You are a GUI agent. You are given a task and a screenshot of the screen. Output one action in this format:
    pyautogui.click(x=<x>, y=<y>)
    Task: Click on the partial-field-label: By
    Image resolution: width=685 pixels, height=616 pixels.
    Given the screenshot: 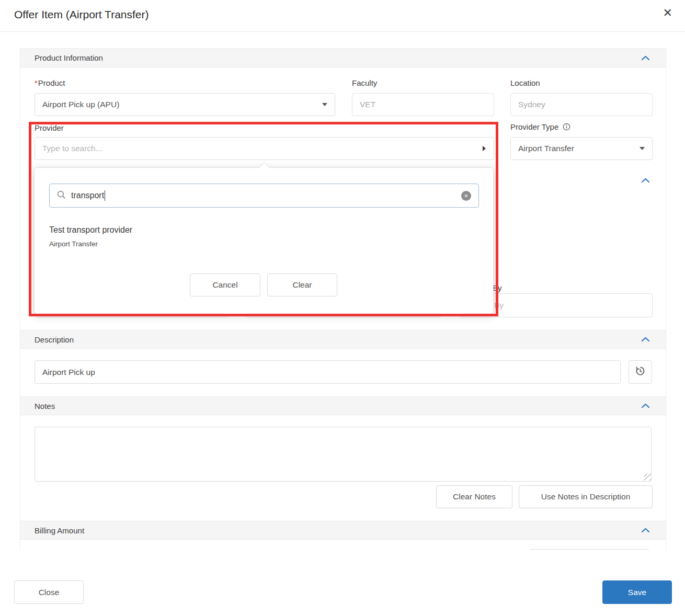 What is the action you would take?
    pyautogui.click(x=497, y=288)
    